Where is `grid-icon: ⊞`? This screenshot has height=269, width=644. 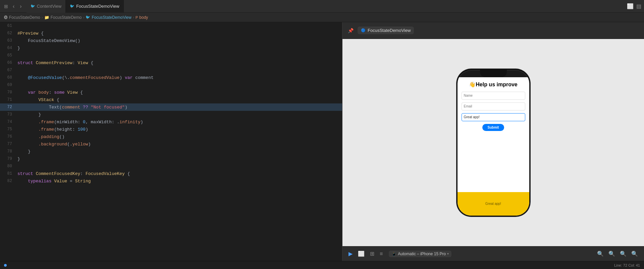
grid-icon: ⊞ is located at coordinates (6, 6).